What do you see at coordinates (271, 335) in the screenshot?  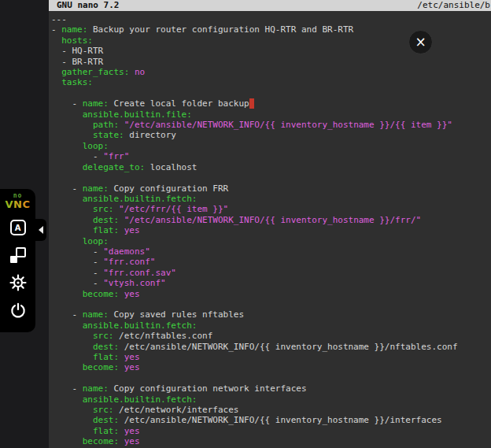 I see `code-line: src: /etc/nftables.conf` at bounding box center [271, 335].